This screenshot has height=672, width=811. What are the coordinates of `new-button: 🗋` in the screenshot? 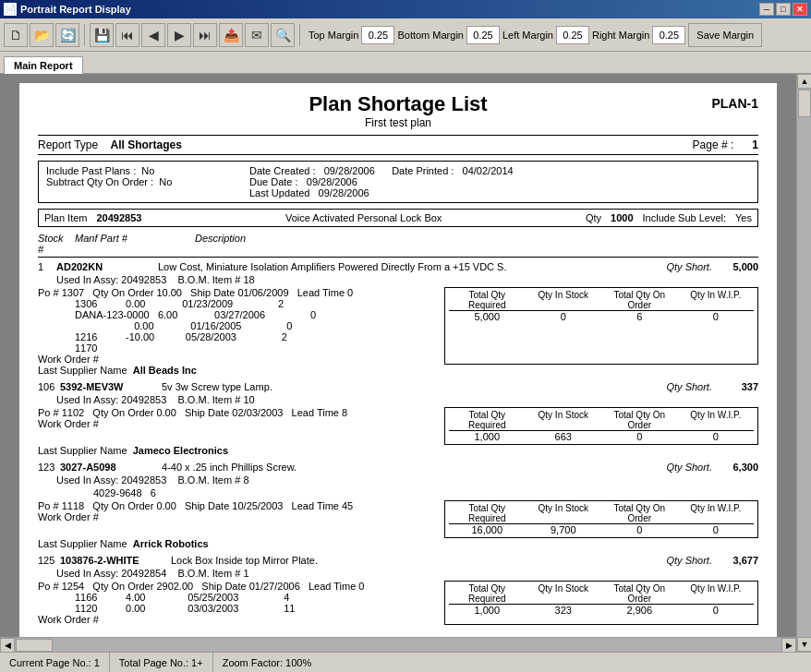 It's located at (16, 35).